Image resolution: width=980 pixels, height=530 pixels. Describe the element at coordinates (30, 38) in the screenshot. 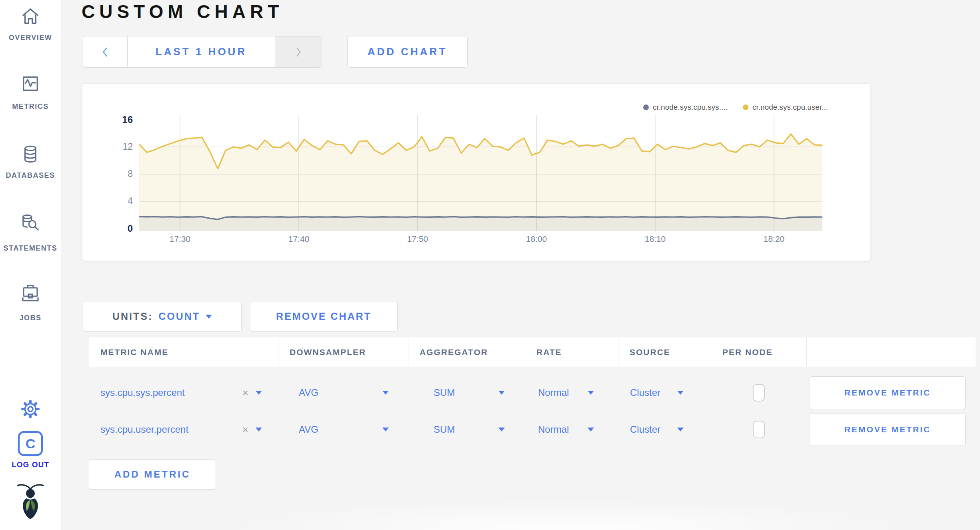

I see `sidebar-label-overview: OVERVIEW` at that location.